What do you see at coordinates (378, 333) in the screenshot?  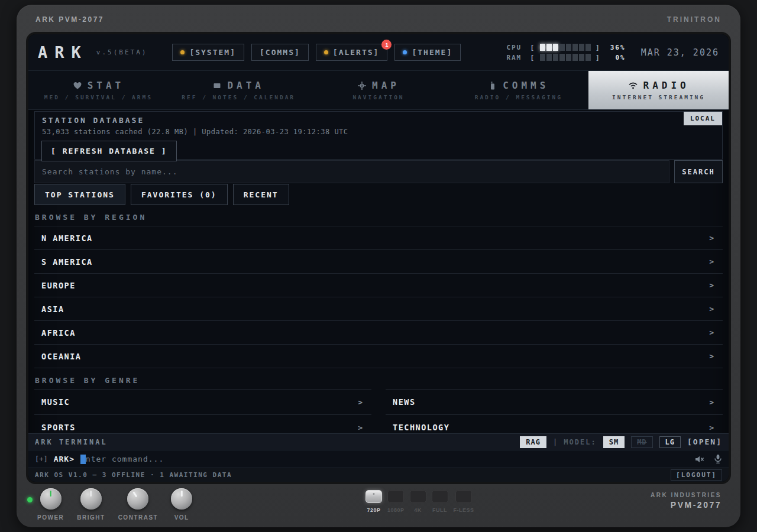 I see `region-row-africa: AFRICA >` at bounding box center [378, 333].